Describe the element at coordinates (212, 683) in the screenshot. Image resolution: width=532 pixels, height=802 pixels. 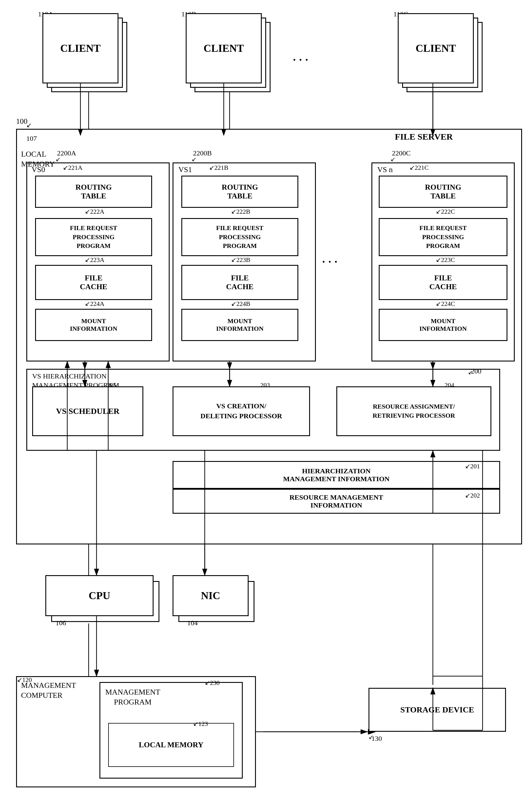
I see `ref-230: ↙230` at that location.